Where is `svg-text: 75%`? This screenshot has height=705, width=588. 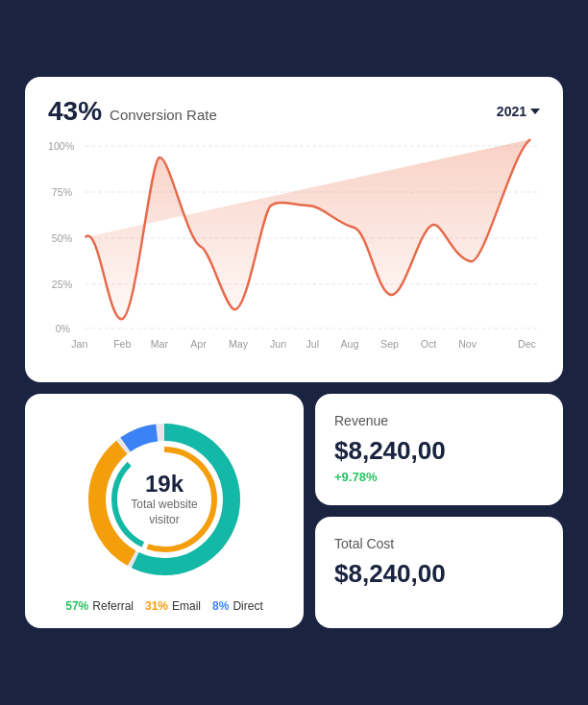
svg-text: 75% is located at coordinates (62, 192).